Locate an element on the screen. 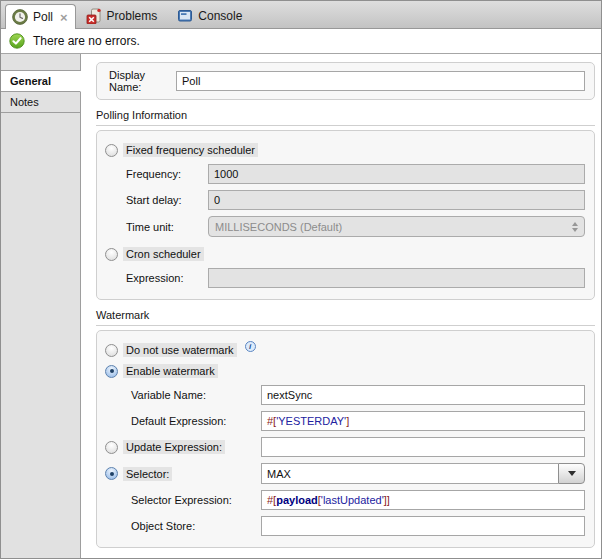 This screenshot has height=559, width=602. time-unit-select: MILLISECONDS (Default) is located at coordinates (396, 226).